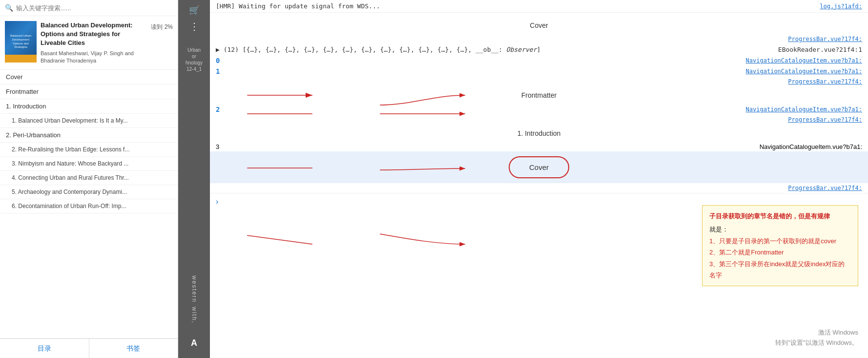 The height and width of the screenshot is (358, 868). Describe the element at coordinates (134, 349) in the screenshot. I see `tab-bookmark: 书签` at that location.